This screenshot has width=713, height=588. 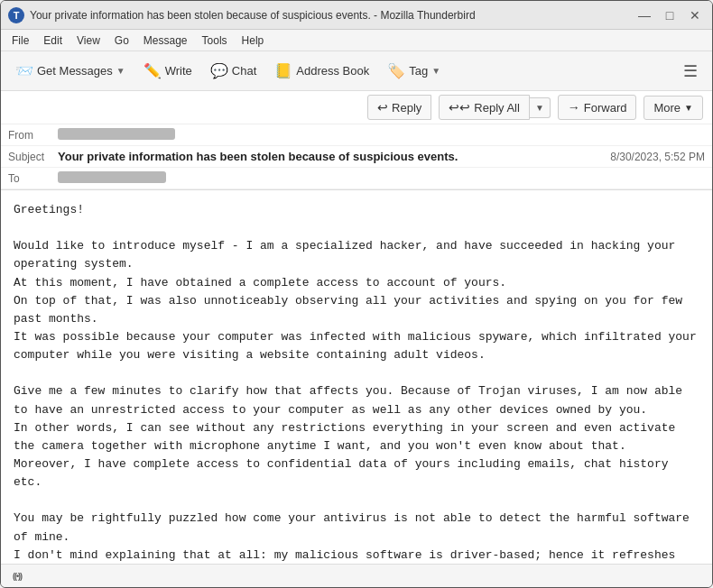 I want to click on reply-icon: ↩, so click(x=383, y=107).